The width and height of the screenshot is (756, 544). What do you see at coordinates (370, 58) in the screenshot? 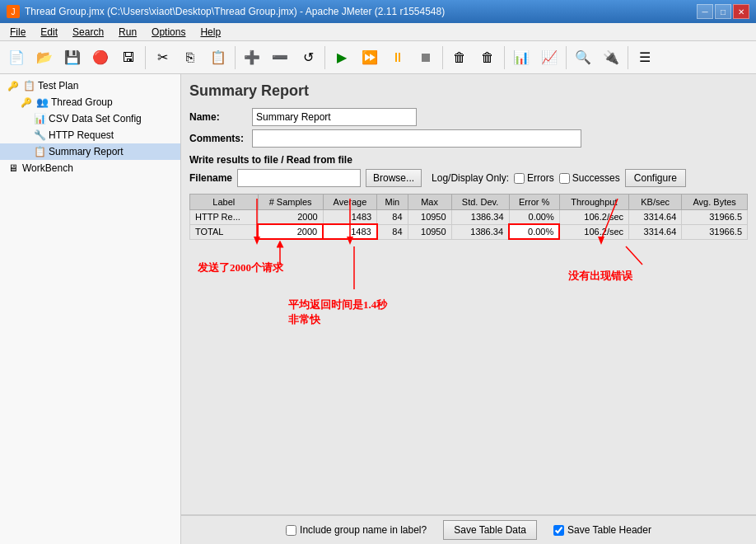
I see `run-all-button: ⏩` at bounding box center [370, 58].